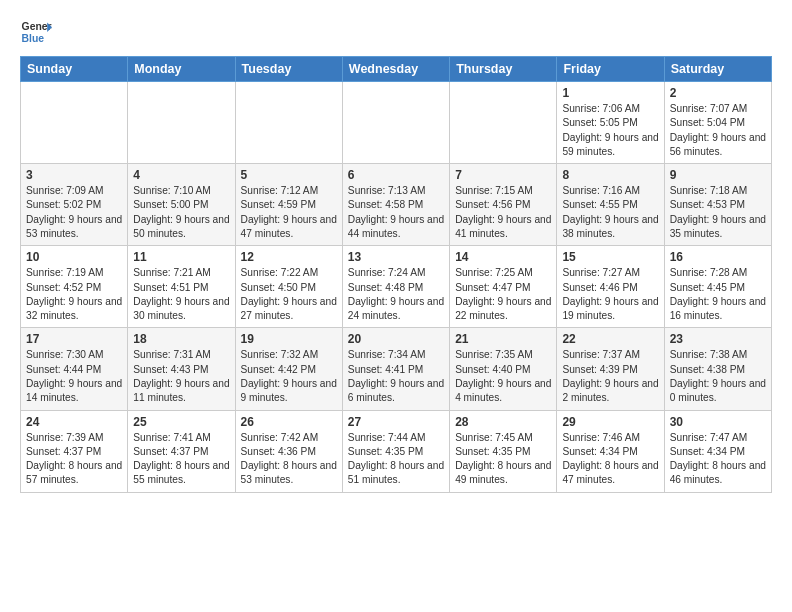 This screenshot has width=792, height=612. What do you see at coordinates (396, 376) in the screenshot?
I see `cell-daylight-info: Sunrise: 7:34 AM Sunset: 4:41 PM Dayligh…` at bounding box center [396, 376].